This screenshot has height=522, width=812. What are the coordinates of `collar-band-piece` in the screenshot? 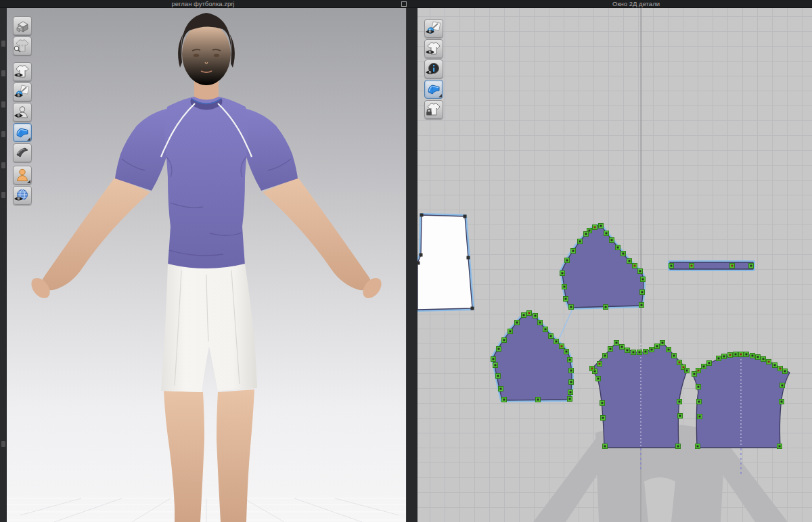 It's located at (712, 266).